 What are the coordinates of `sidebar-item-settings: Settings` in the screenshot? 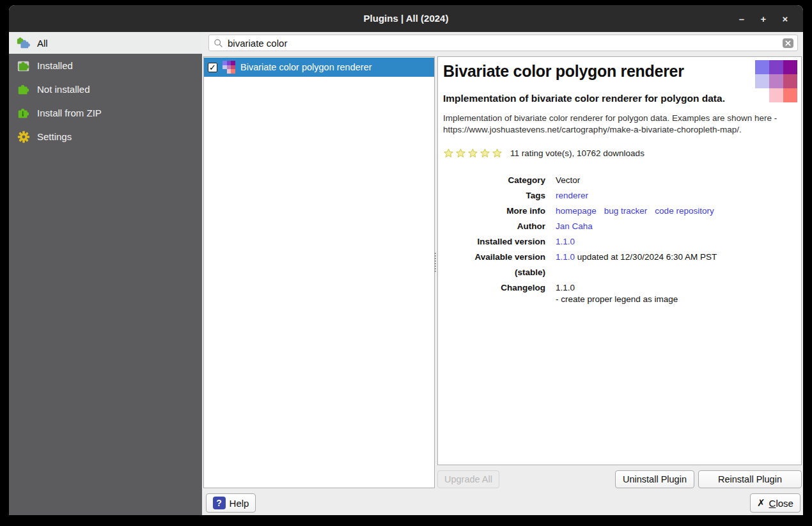 It's located at (105, 137).